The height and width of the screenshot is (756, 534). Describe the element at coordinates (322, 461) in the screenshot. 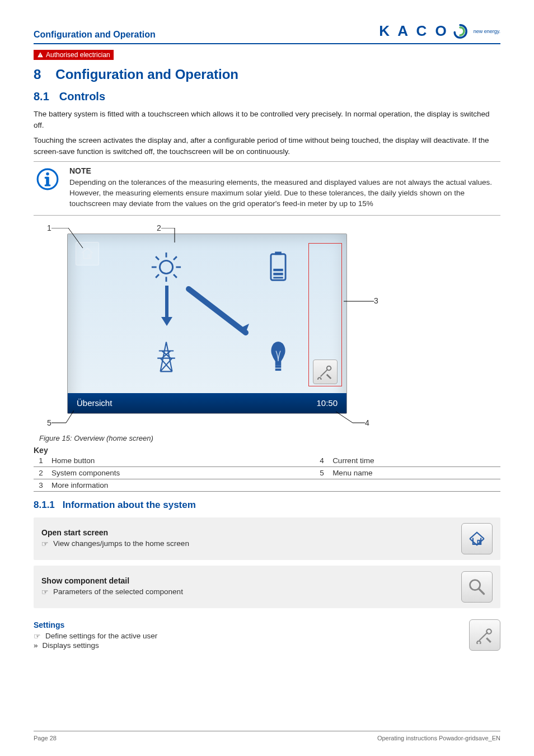

I see `key-num: 4` at that location.